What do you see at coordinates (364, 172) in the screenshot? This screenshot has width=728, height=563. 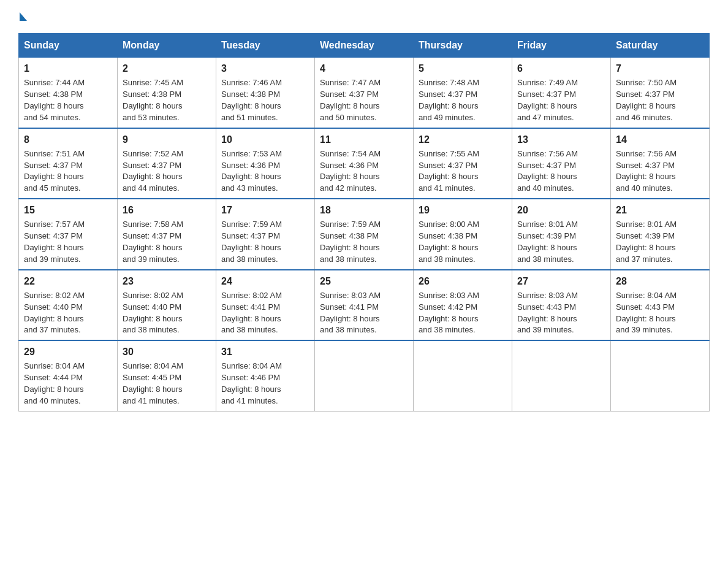 I see `day-info: Sunrise: 7:54 AMSunset: 4:36 PMDaylight:…` at bounding box center [364, 172].